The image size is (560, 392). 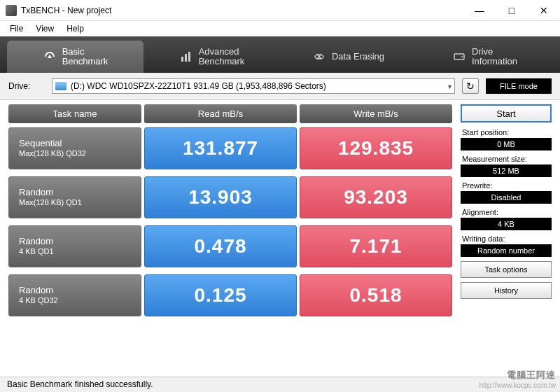 What do you see at coordinates (376, 246) in the screenshot?
I see `write-value: 7.171` at bounding box center [376, 246].